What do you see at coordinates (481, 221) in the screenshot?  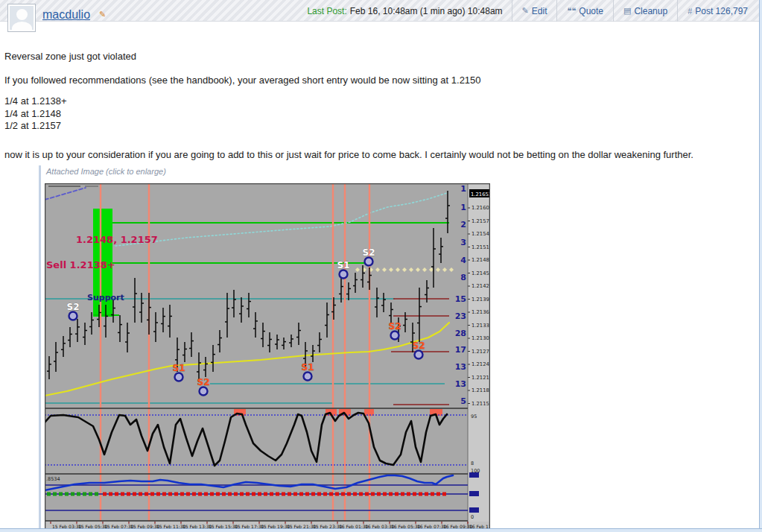 I see `svg-text: 1.21575` at bounding box center [481, 221].